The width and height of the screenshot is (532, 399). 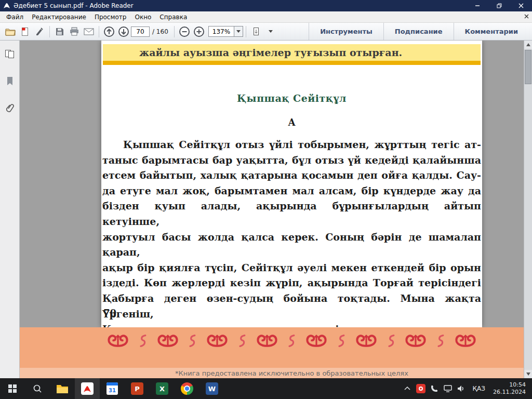 I want to click on page-thumbnails-button, so click(x=10, y=54).